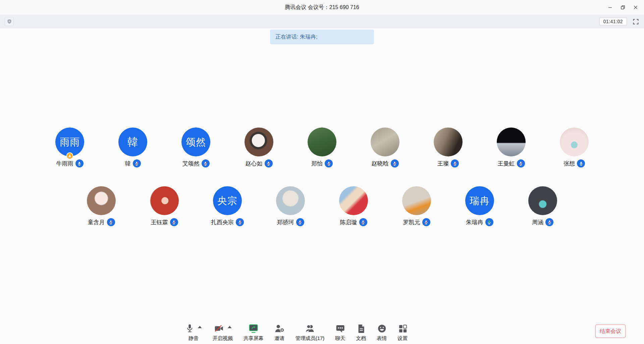 The width and height of the screenshot is (644, 344). I want to click on participant-tile: 罗凯元, so click(417, 206).